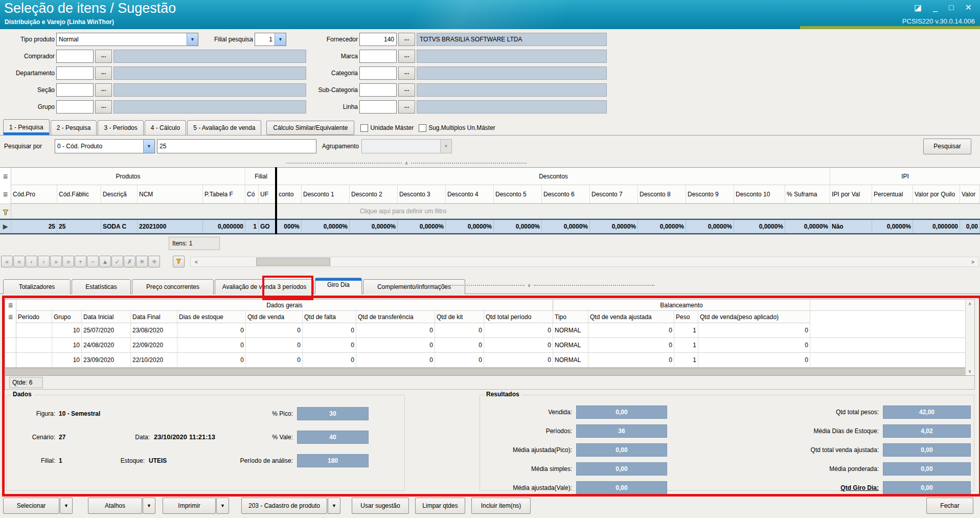  I want to click on column-header: Desconto 5, so click(518, 194).